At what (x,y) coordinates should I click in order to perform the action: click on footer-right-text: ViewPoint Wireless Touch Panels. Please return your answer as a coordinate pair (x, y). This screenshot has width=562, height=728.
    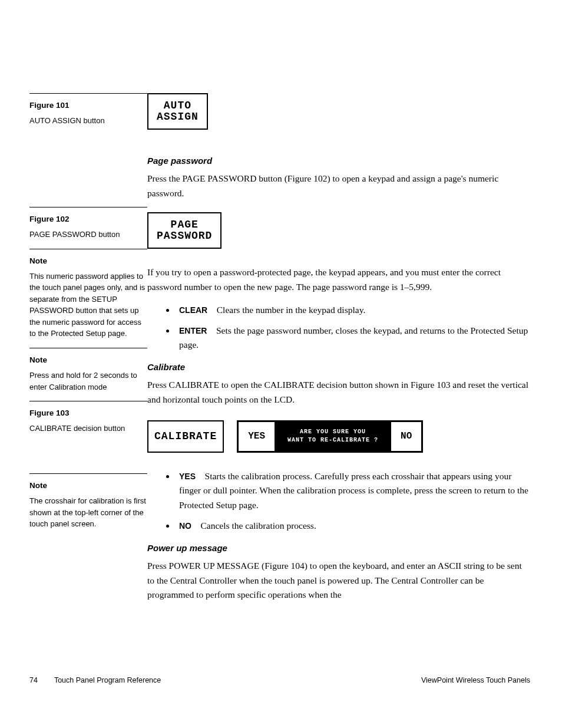
    Looking at the image, I should click on (476, 680).